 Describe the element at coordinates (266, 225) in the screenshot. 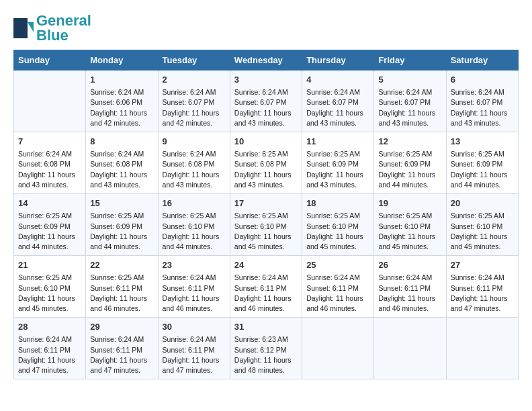

I see `week-row-3: 14Sunrise: 6:25 AM Sunset: 6:09 PM Dayli…` at that location.